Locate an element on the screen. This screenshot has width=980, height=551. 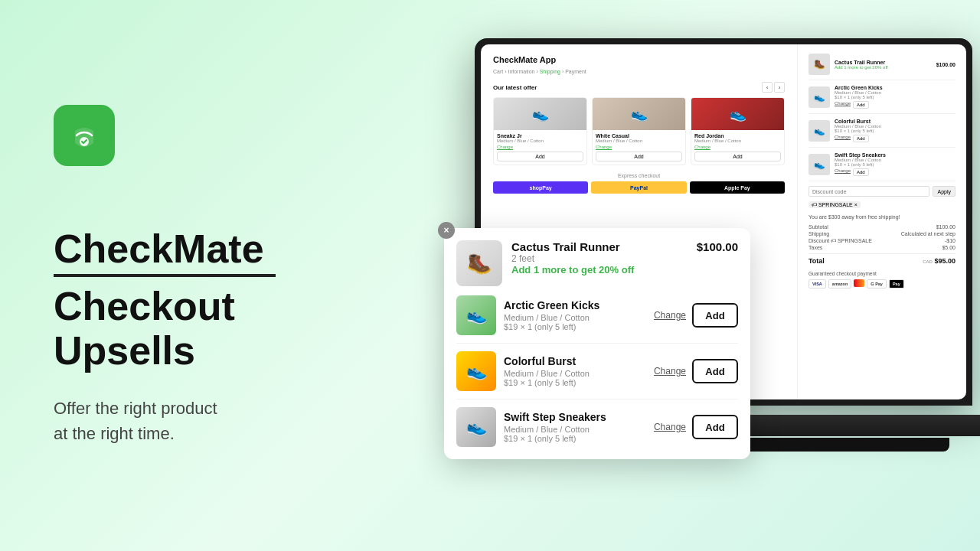
taxes-row: Taxes $5.00 is located at coordinates (882, 248).